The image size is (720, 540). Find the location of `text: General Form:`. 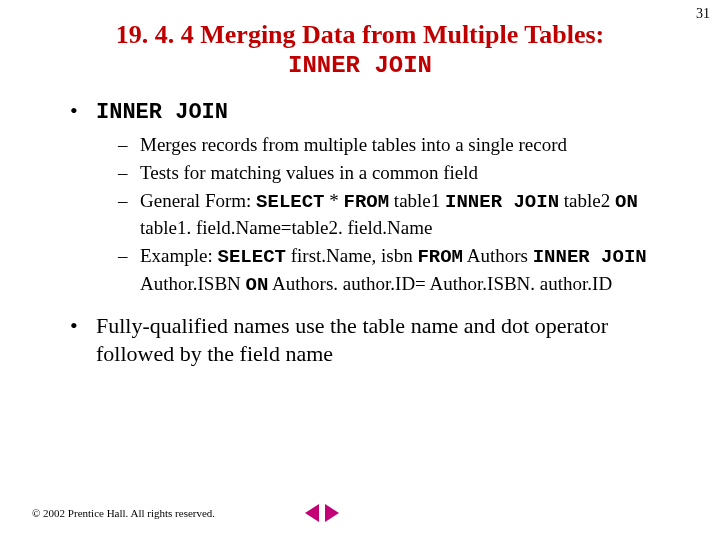

text: General Form: is located at coordinates (198, 200).